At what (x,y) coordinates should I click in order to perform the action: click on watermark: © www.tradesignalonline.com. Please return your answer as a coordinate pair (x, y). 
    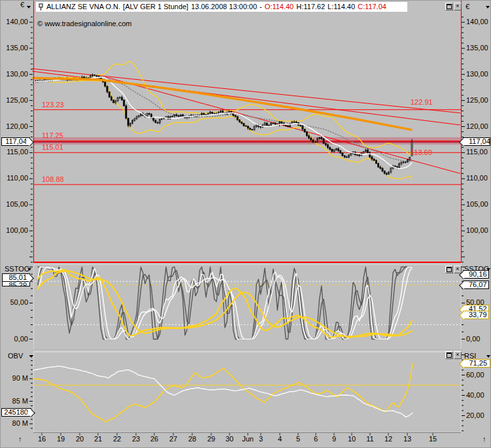
    Looking at the image, I should click on (84, 24).